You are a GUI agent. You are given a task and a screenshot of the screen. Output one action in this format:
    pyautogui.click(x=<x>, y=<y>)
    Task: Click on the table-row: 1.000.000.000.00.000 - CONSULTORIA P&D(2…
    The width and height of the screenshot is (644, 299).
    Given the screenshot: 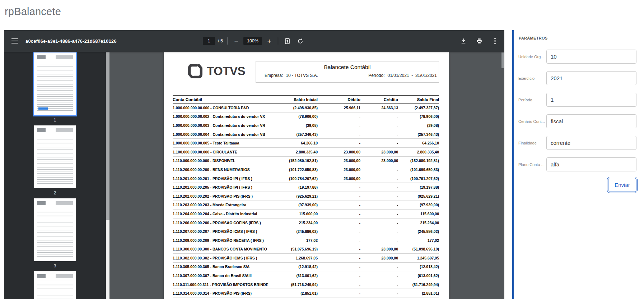 What is the action you would take?
    pyautogui.click(x=306, y=108)
    